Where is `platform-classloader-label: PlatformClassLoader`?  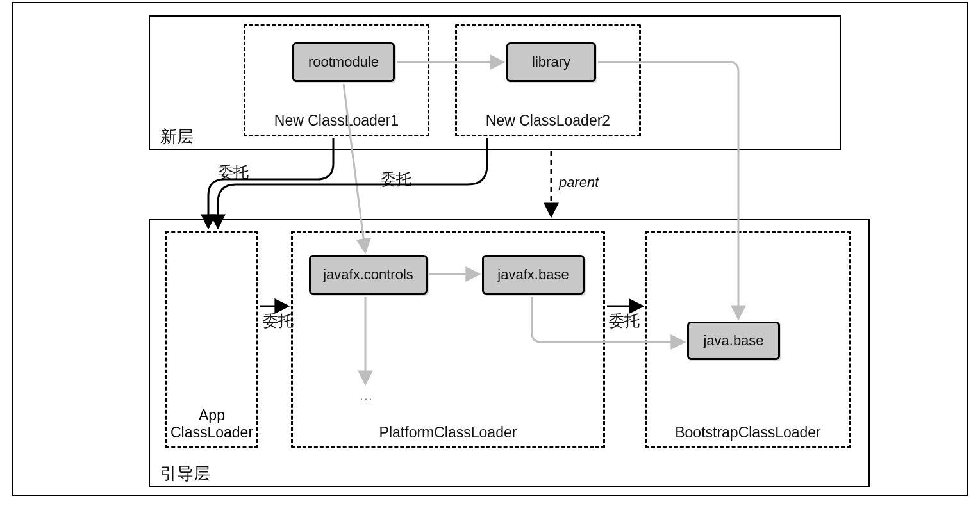 platform-classloader-label: PlatformClassLoader is located at coordinates (448, 433).